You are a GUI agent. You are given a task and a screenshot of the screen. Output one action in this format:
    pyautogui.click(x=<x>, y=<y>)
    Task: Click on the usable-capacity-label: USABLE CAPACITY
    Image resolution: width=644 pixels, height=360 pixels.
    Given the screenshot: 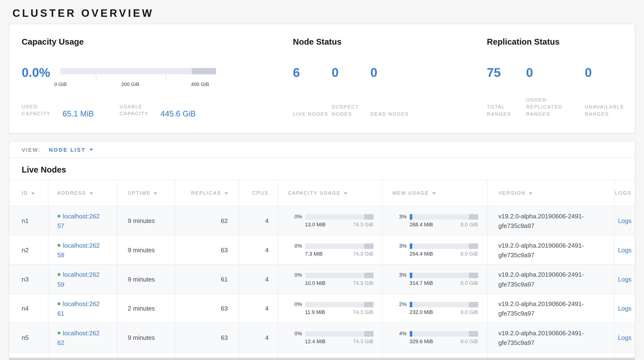 What is the action you would take?
    pyautogui.click(x=139, y=110)
    